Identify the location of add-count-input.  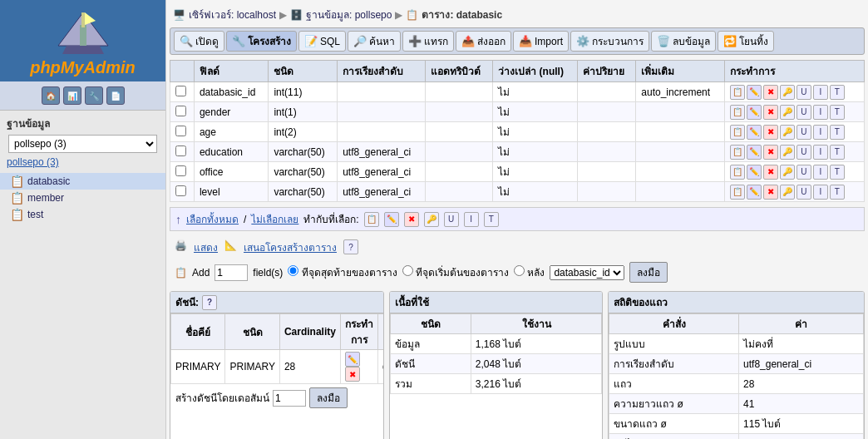
(231, 273).